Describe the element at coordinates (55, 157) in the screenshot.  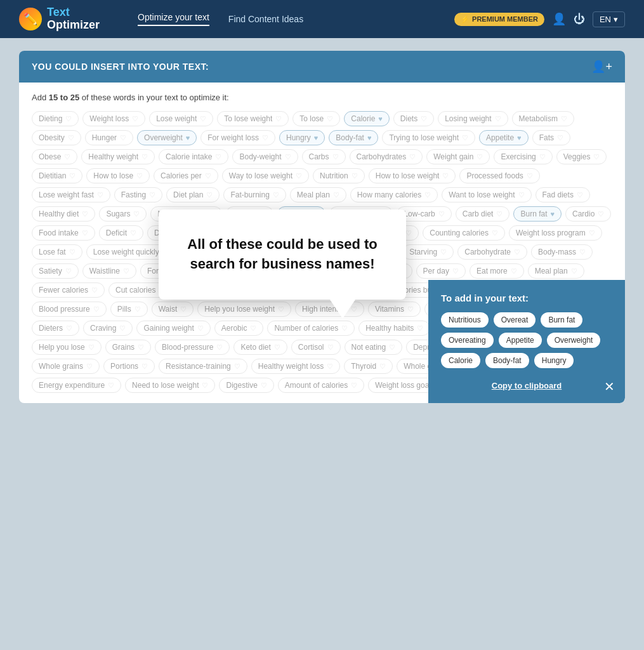
I see `tag-item: Obese♡` at that location.